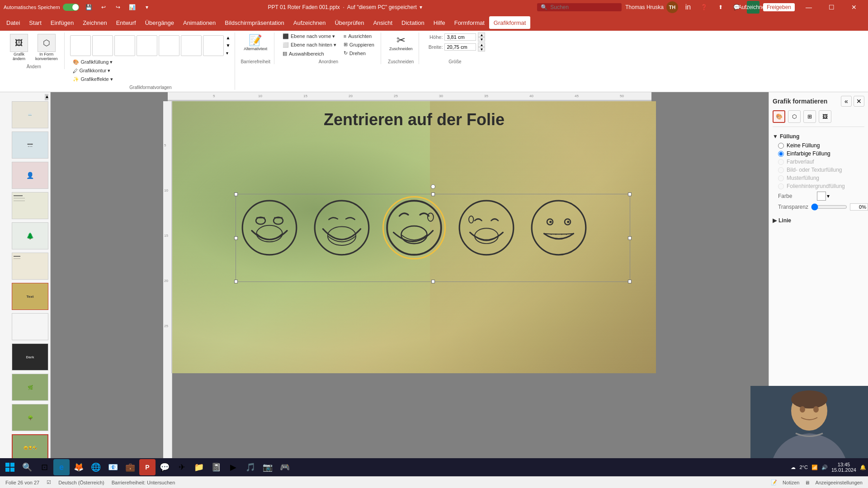  What do you see at coordinates (30, 236) in the screenshot?
I see `slide-thumb-19: 19 🌲` at bounding box center [30, 236].